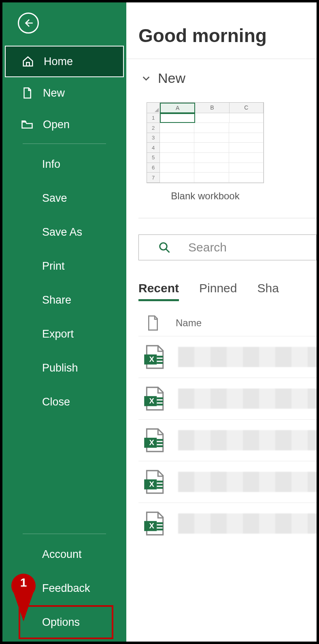 Image resolution: width=319 pixels, height=644 pixels. I want to click on new-section-label: New, so click(172, 78).